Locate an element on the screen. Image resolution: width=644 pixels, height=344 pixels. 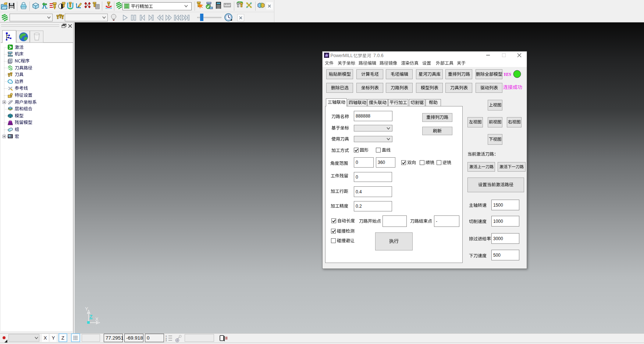
svg-text: z is located at coordinates (166, 340).